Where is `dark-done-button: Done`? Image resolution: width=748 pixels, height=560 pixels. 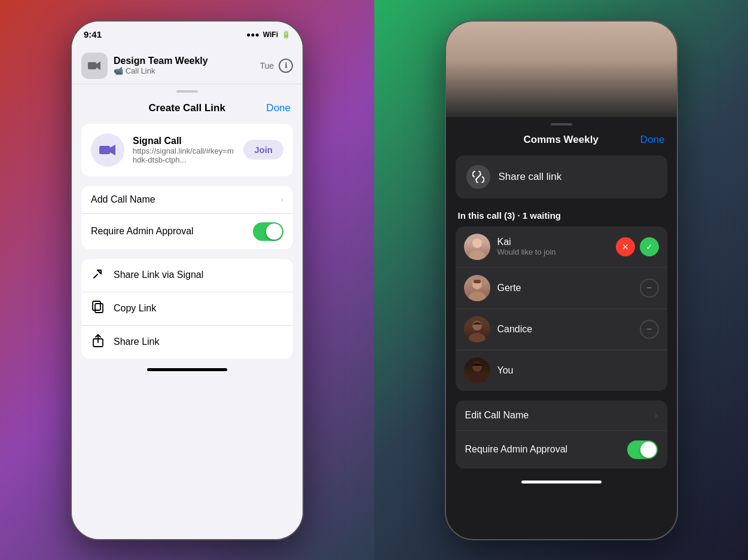
dark-done-button: Done is located at coordinates (653, 140).